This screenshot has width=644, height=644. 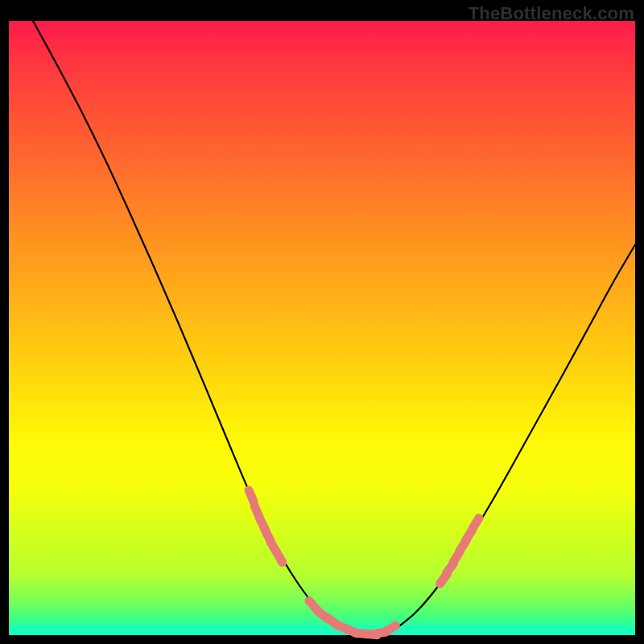 What do you see at coordinates (551, 14) in the screenshot?
I see `watermark-text: TheBottleneck.com` at bounding box center [551, 14].